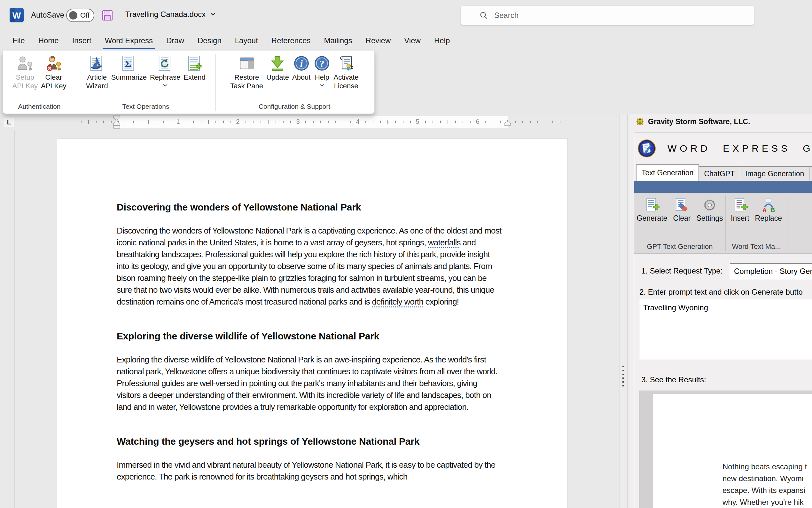  What do you see at coordinates (484, 15) in the screenshot?
I see `search-icon` at bounding box center [484, 15].